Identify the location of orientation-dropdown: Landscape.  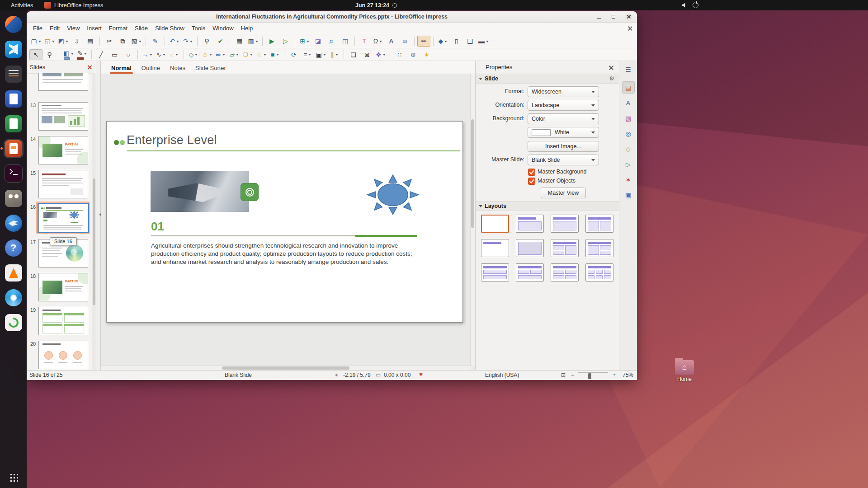
(563, 105).